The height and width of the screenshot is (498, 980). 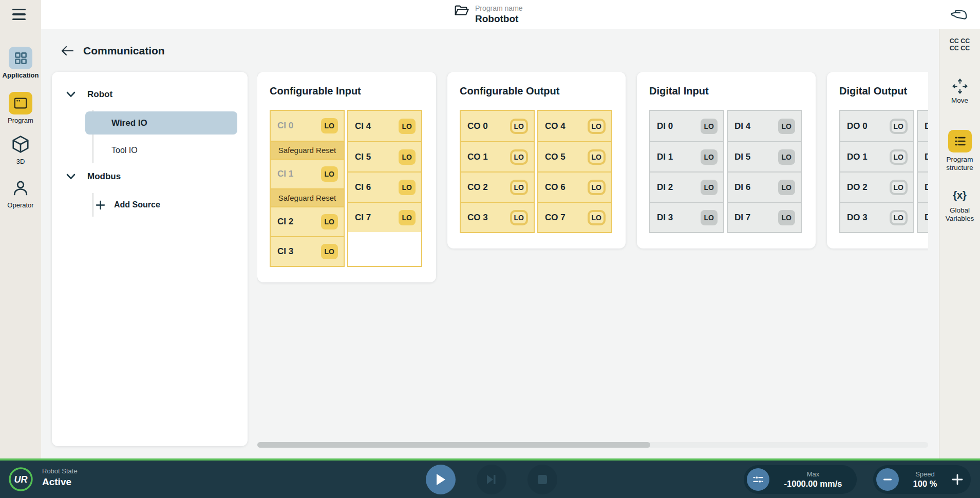 I want to click on io-label: CO 0, so click(x=478, y=126).